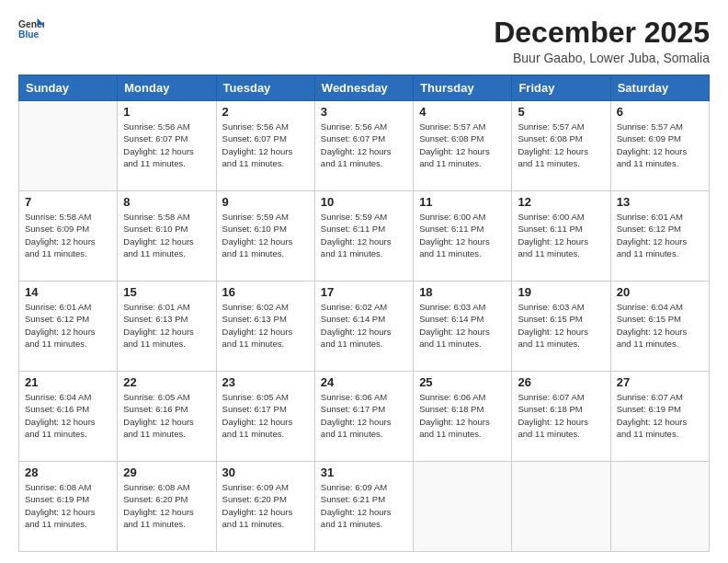  Describe the element at coordinates (266, 416) in the screenshot. I see `day-info: Sunrise: 6:05 AMSunset: 6:17 PMDaylight:…` at that location.